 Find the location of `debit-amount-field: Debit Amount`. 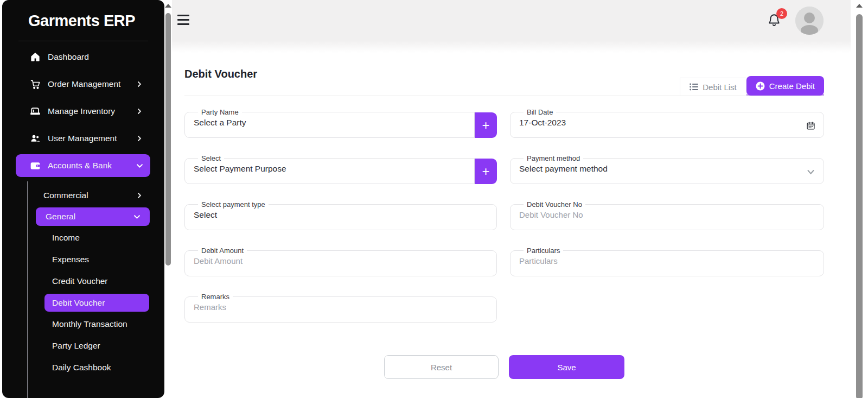

debit-amount-field: Debit Amount is located at coordinates (341, 262).